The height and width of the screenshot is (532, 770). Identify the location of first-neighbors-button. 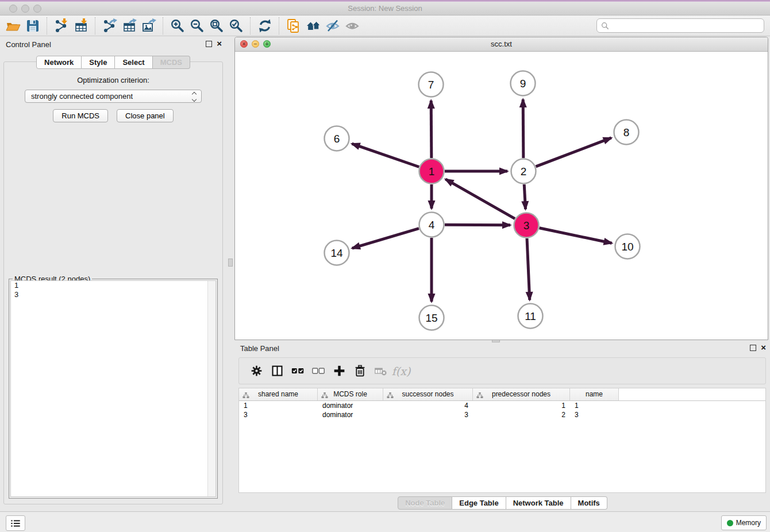
(313, 26).